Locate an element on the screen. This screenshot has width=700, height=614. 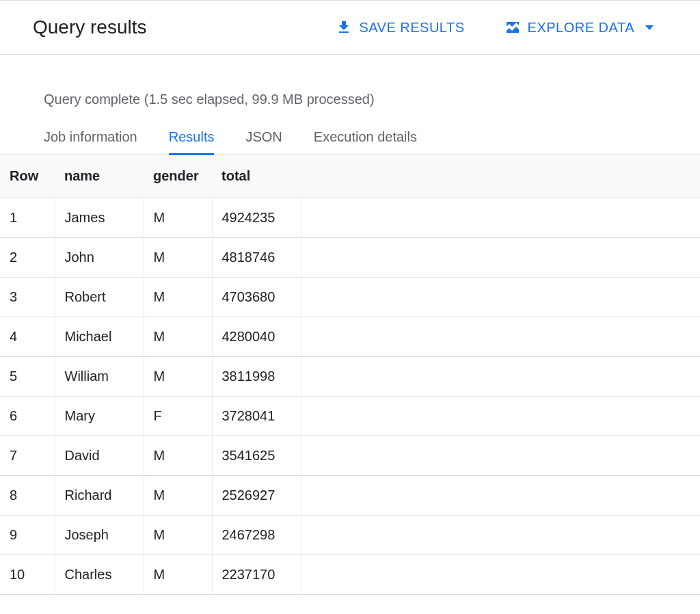
table-row: 2JohnM4818746 is located at coordinates (350, 257).